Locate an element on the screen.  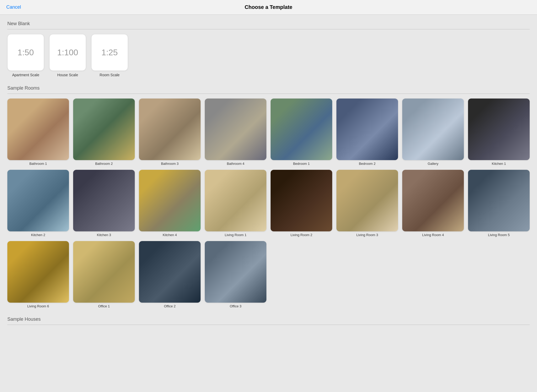
room-item-living6: Living Room 6 is located at coordinates (38, 275).